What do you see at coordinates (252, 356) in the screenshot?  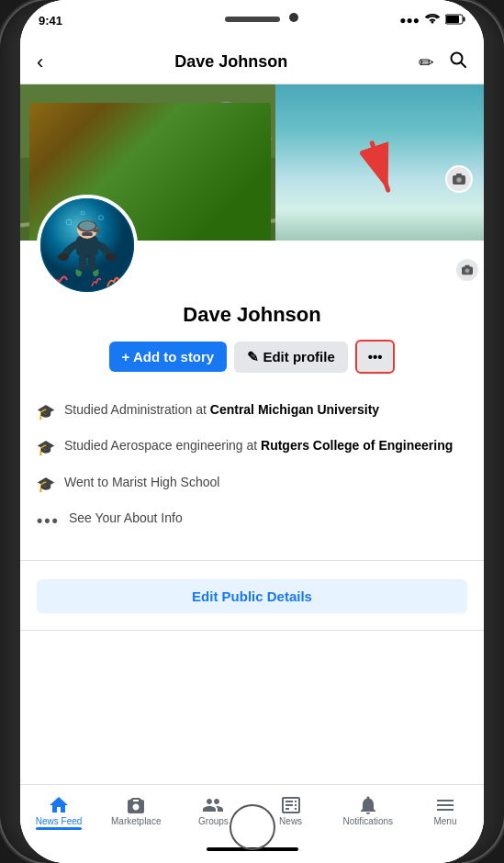 I see `action-buttons: + Add to story ✎ Edit profile •••` at bounding box center [252, 356].